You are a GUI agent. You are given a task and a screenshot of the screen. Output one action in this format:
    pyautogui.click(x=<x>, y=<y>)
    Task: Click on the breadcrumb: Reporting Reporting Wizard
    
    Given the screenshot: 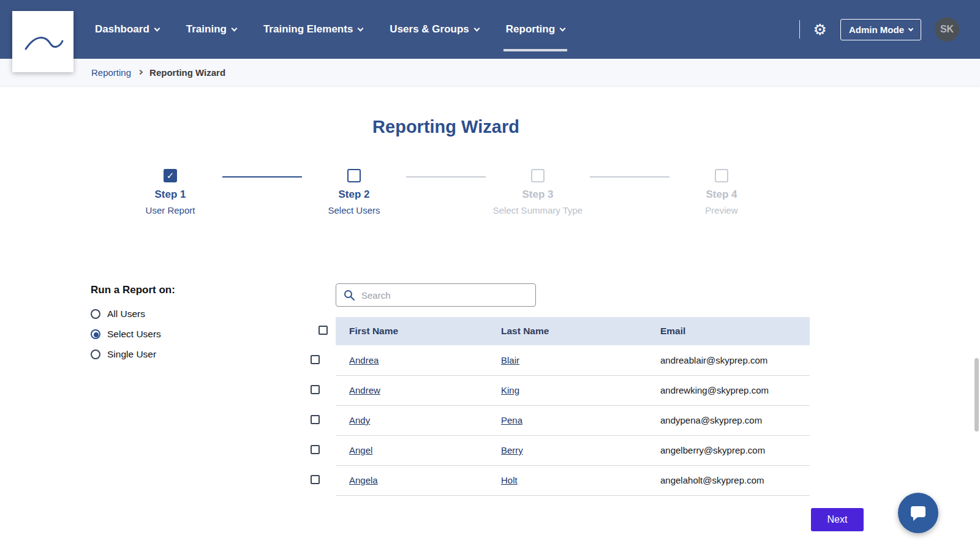 What is the action you would take?
    pyautogui.click(x=490, y=72)
    